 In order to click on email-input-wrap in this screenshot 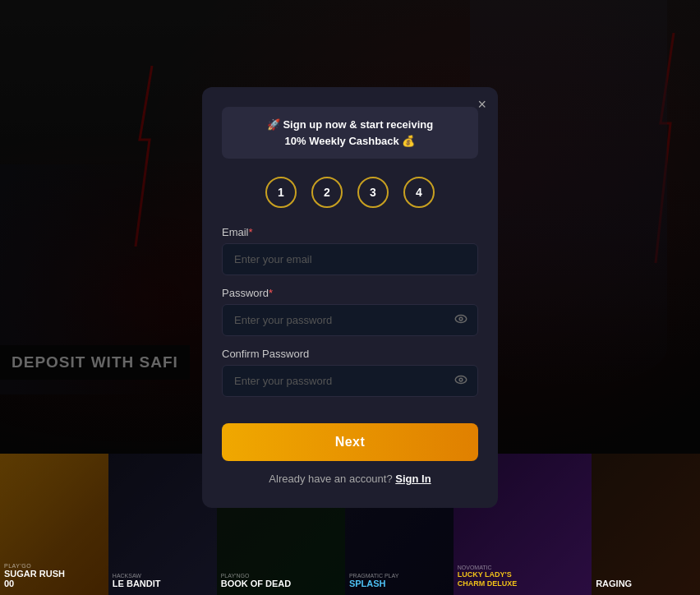, I will do `click(350, 260)`.